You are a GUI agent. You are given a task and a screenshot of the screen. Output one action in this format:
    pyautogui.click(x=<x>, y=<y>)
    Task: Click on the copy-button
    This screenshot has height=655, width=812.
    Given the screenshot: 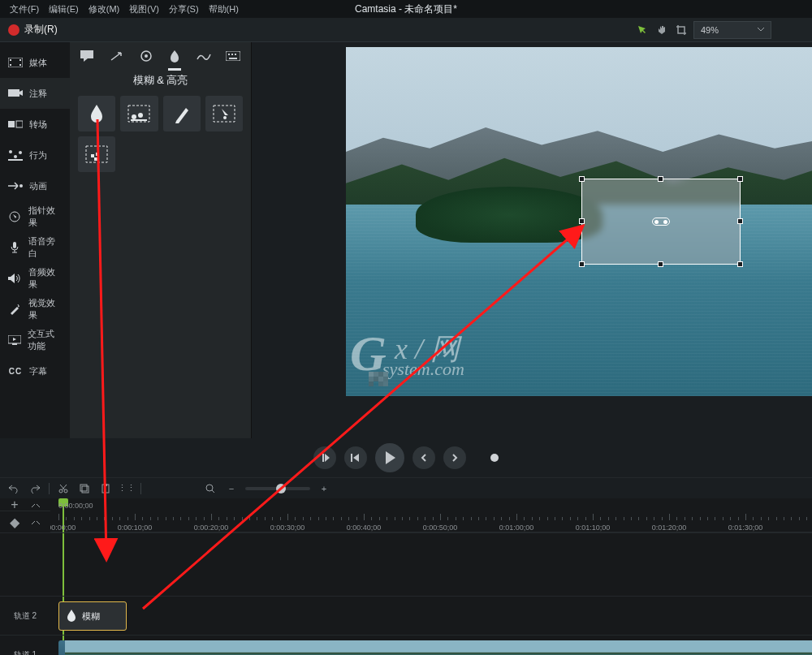 What is the action you would take?
    pyautogui.click(x=84, y=489)
    